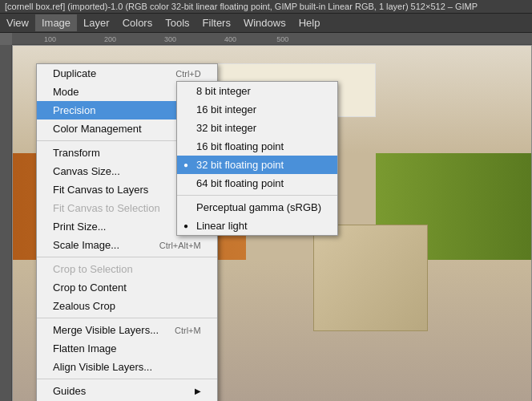 Image resolution: width=532 pixels, height=401 pixels. Describe the element at coordinates (96, 22) in the screenshot. I see `menubar-item-layer: Layer` at that location.